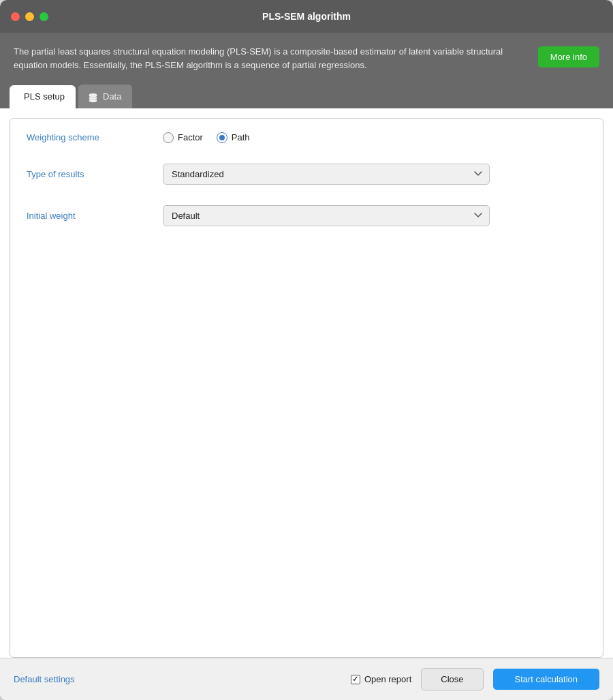 The height and width of the screenshot is (700, 613). What do you see at coordinates (306, 97) in the screenshot?
I see `tabs-bar: PLS setup Data` at bounding box center [306, 97].